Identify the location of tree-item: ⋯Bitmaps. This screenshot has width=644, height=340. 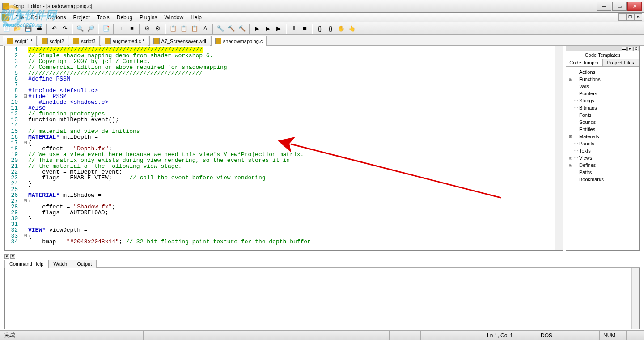
(603, 108).